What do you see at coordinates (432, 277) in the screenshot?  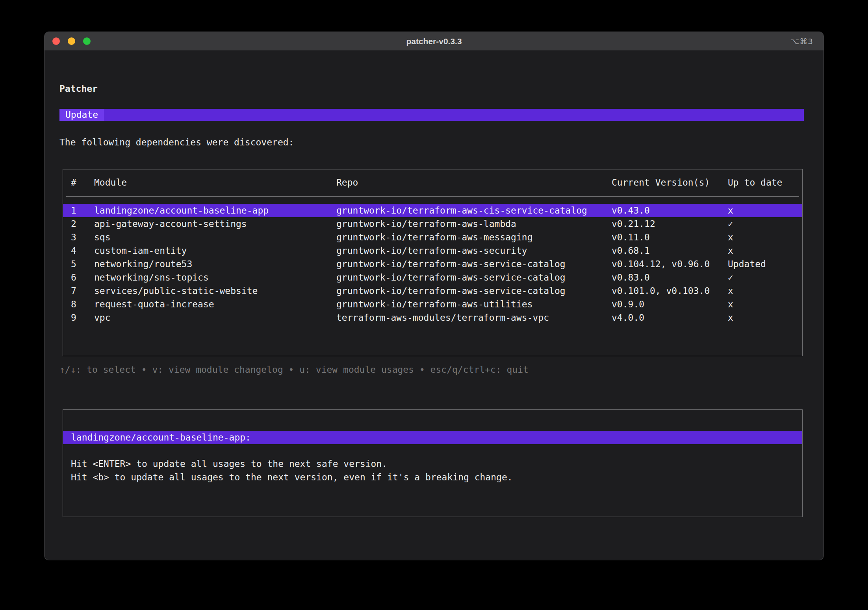 I see `table-row: 6networking/sns-topicsgruntwork-io/terra…` at bounding box center [432, 277].